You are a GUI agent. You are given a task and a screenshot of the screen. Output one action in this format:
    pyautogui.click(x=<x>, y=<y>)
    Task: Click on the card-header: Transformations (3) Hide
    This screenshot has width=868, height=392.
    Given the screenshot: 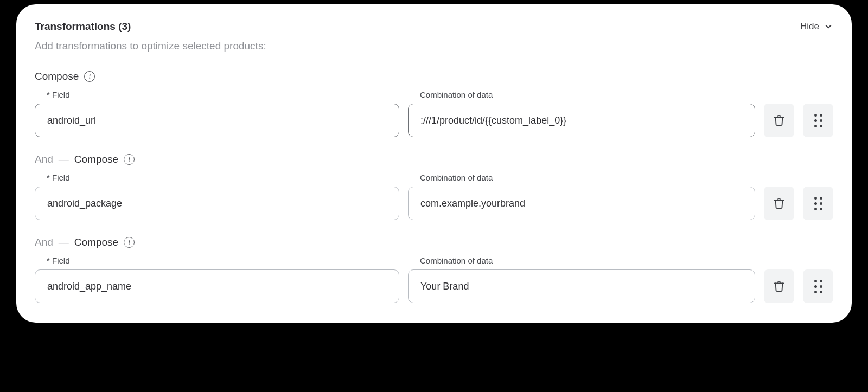 What is the action you would take?
    pyautogui.click(x=434, y=27)
    